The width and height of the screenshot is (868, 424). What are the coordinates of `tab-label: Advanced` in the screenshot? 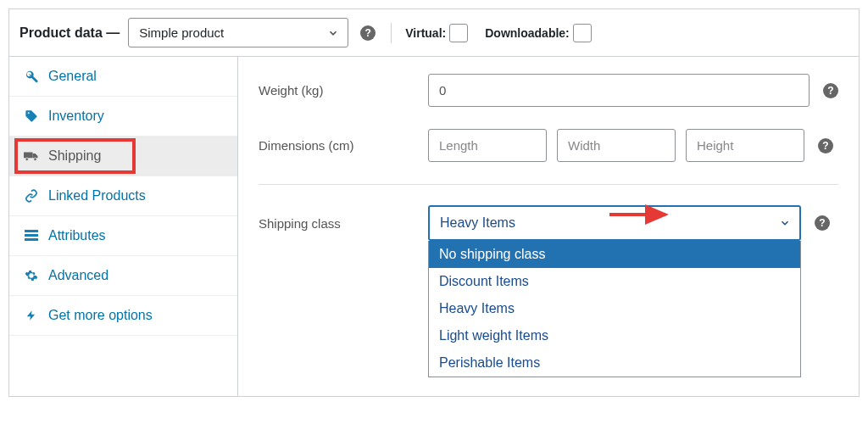 It's located at (78, 276).